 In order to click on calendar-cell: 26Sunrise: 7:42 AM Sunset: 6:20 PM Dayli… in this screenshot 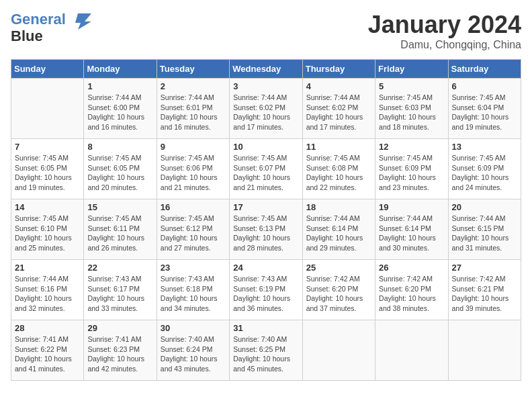, I will do `click(412, 290)`.